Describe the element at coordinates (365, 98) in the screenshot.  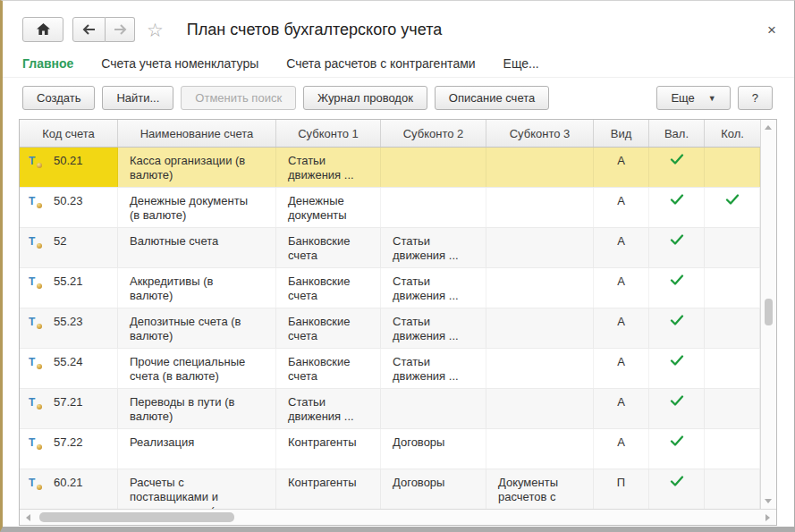
I see `journal-entries-button: Журнал проводок` at that location.